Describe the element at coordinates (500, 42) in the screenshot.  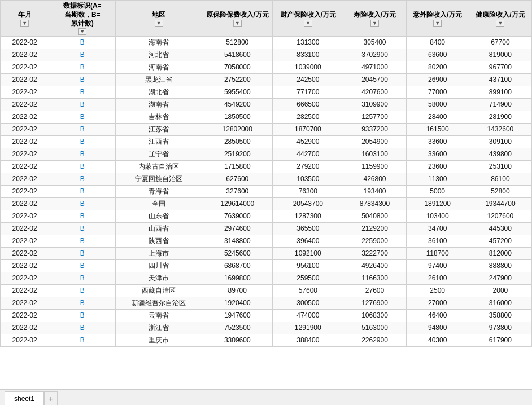
I see `cell-health: 67700` at that location.